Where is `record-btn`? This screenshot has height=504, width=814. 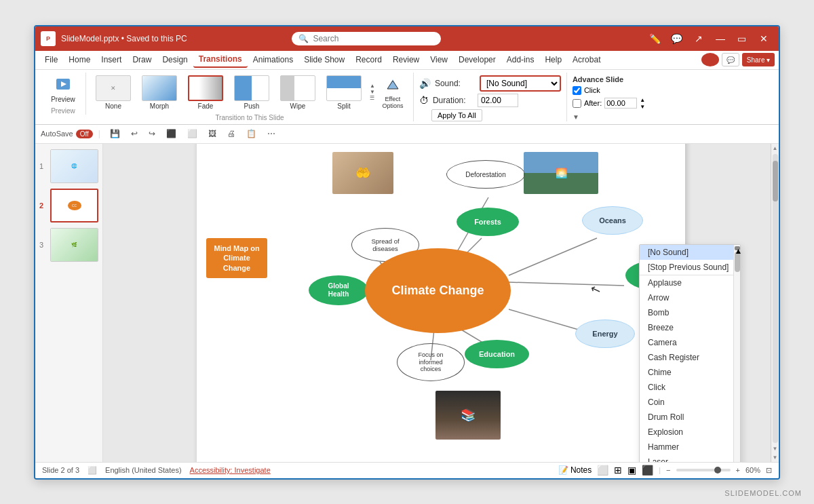
record-btn is located at coordinates (710, 60).